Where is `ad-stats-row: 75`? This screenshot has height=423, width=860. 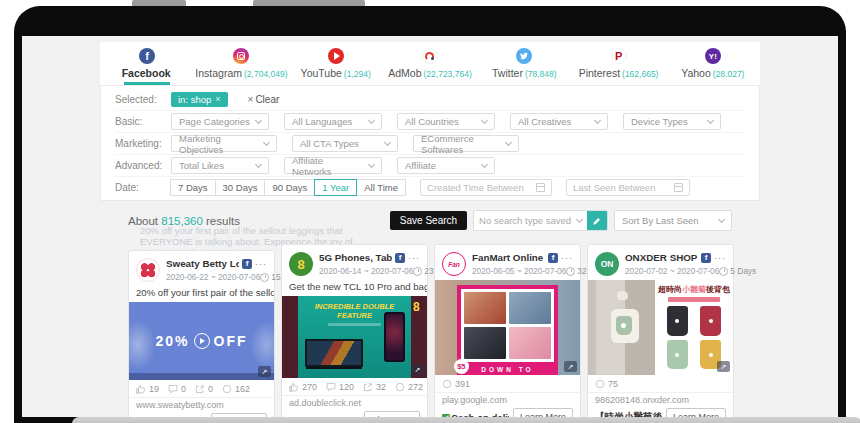 ad-stats-row: 75 is located at coordinates (660, 384).